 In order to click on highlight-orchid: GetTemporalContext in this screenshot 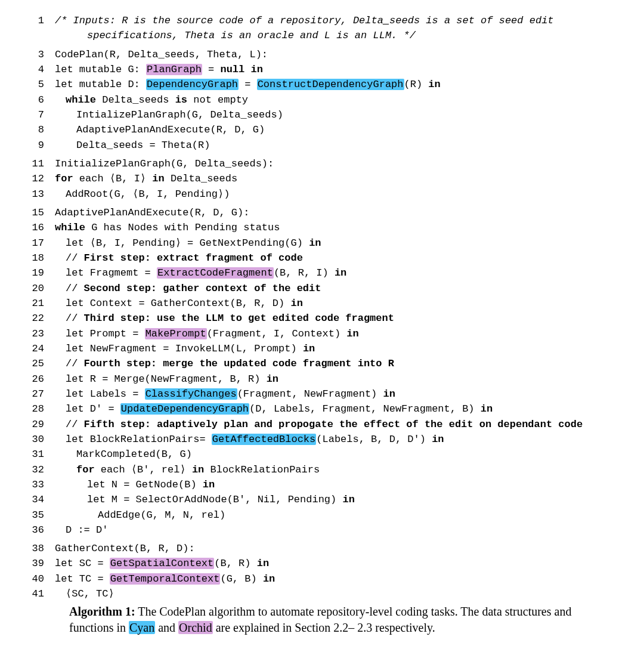, I will do `click(165, 579)`.